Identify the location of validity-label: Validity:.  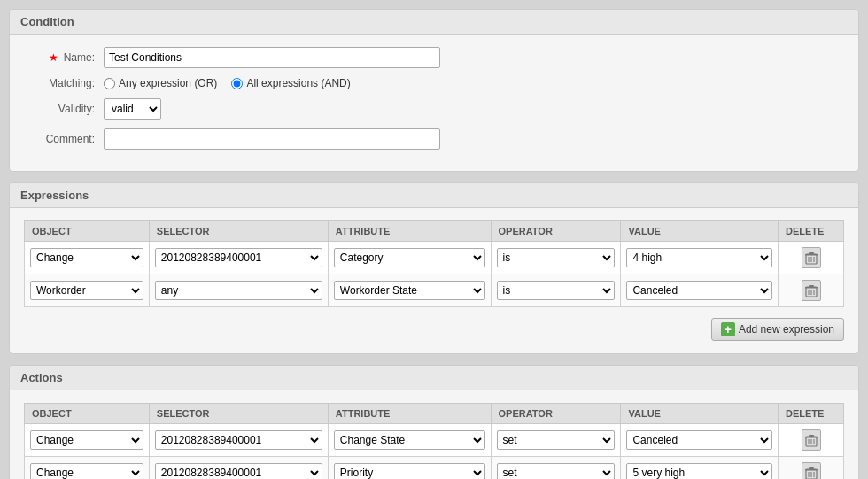
(64, 109).